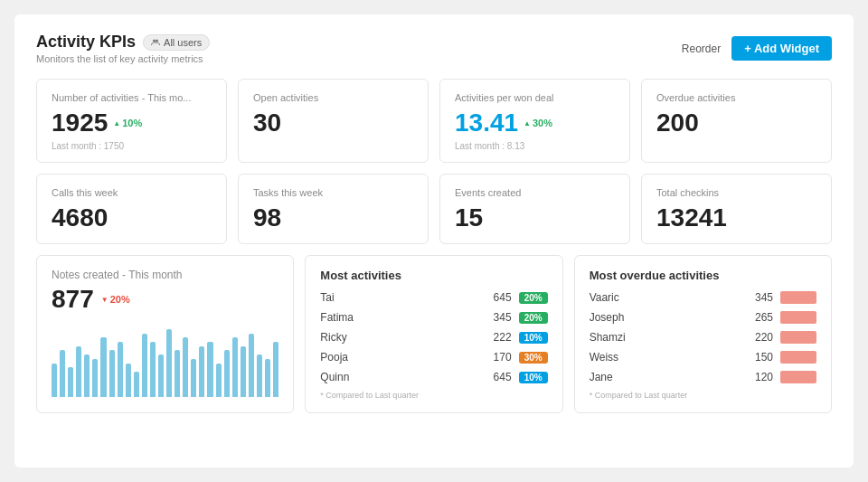 The width and height of the screenshot is (868, 482). What do you see at coordinates (183, 43) in the screenshot?
I see `badge-label: All users` at bounding box center [183, 43].